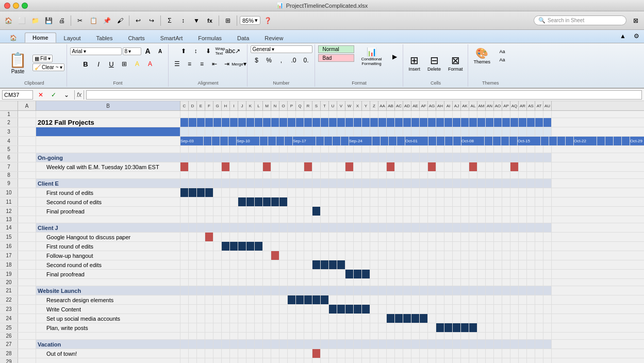 The height and width of the screenshot is (363, 644). Describe the element at coordinates (399, 265) in the screenshot. I see `gantt-cell-AC` at that location.